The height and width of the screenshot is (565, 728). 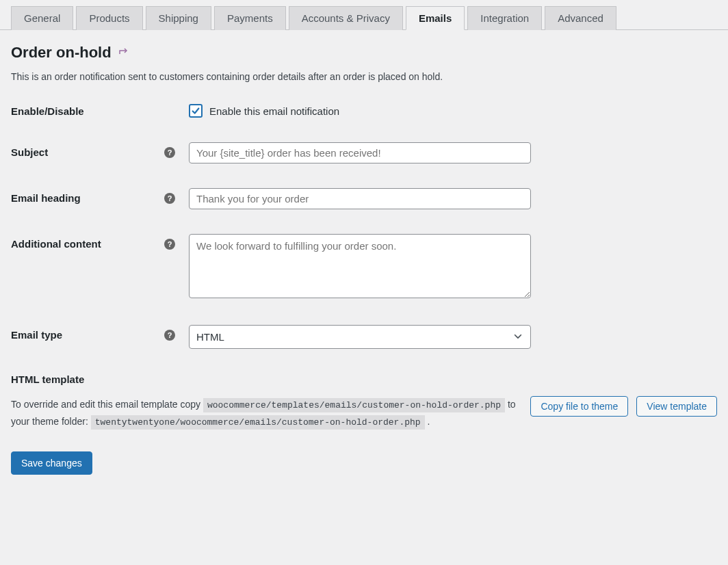 What do you see at coordinates (360, 266) in the screenshot?
I see `additional-content-textarea: We look forward to fulfilling your order…` at bounding box center [360, 266].